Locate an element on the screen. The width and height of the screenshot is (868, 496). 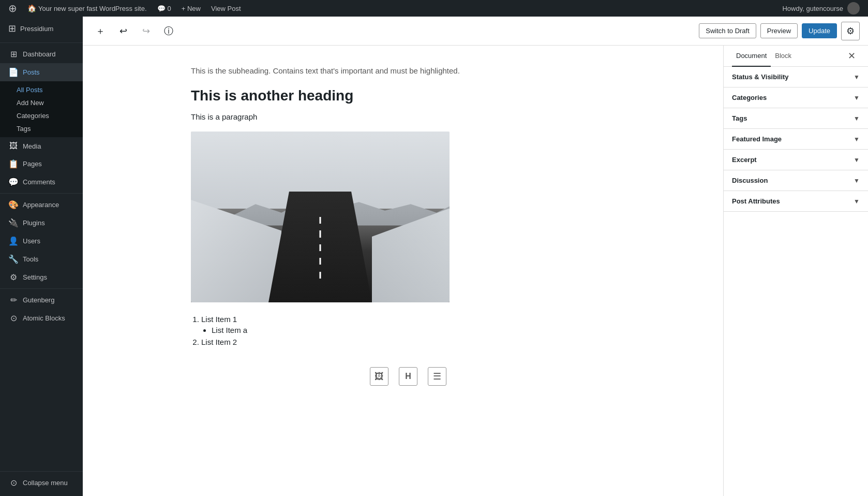
section-categories-title: Categories is located at coordinates (749, 97).